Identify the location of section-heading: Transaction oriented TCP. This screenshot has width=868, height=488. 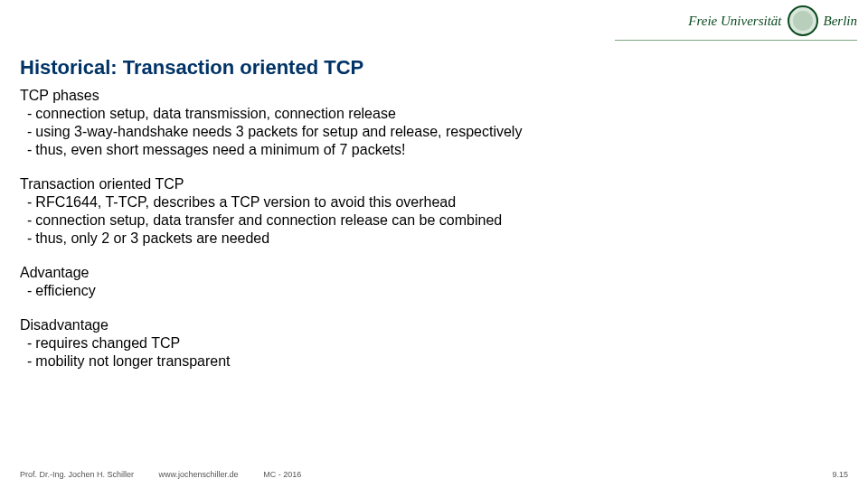
(430, 184).